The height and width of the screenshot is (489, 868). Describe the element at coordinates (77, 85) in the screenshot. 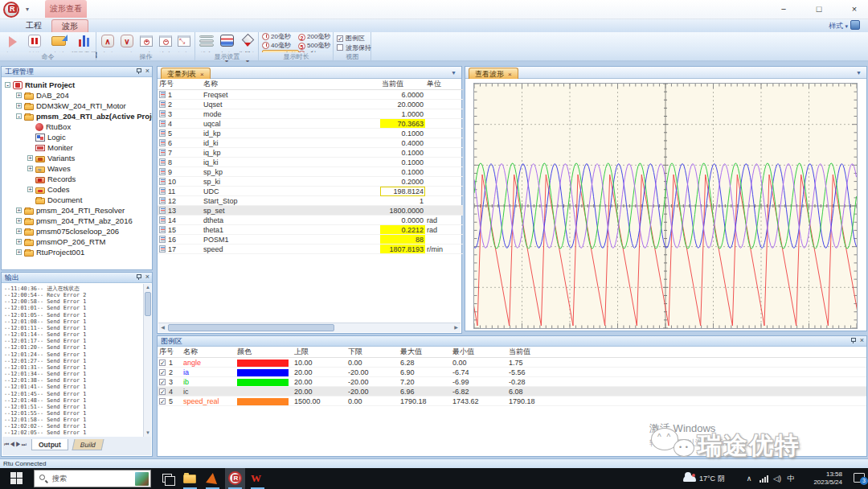

I see `tree-item: -Rtunit Project` at that location.